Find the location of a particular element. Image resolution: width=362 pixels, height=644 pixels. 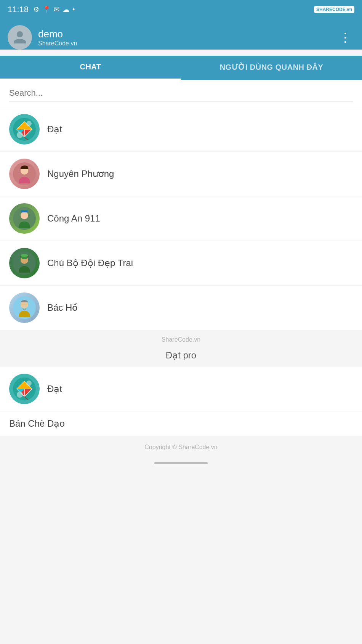

chat-name-nguyen: Nguyên Phương is located at coordinates (81, 174).